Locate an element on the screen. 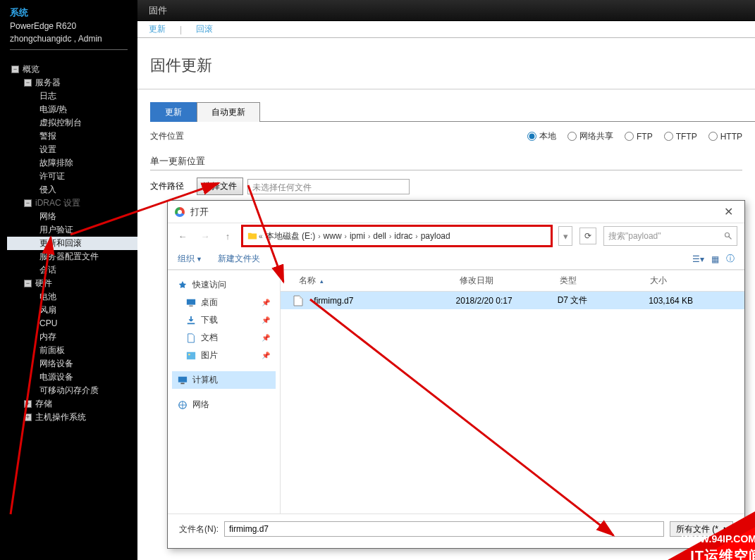 Image resolution: width=755 pixels, height=560 pixels. help-icon: ⓘ is located at coordinates (730, 259).